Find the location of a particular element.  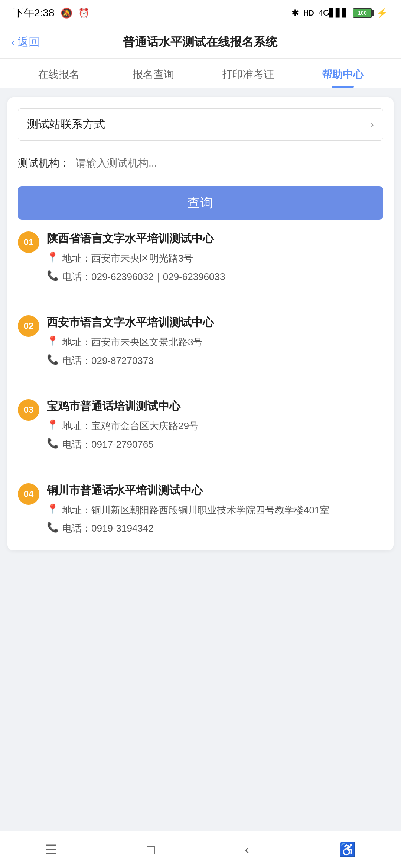

alarm-icon: ⏰ is located at coordinates (84, 13).